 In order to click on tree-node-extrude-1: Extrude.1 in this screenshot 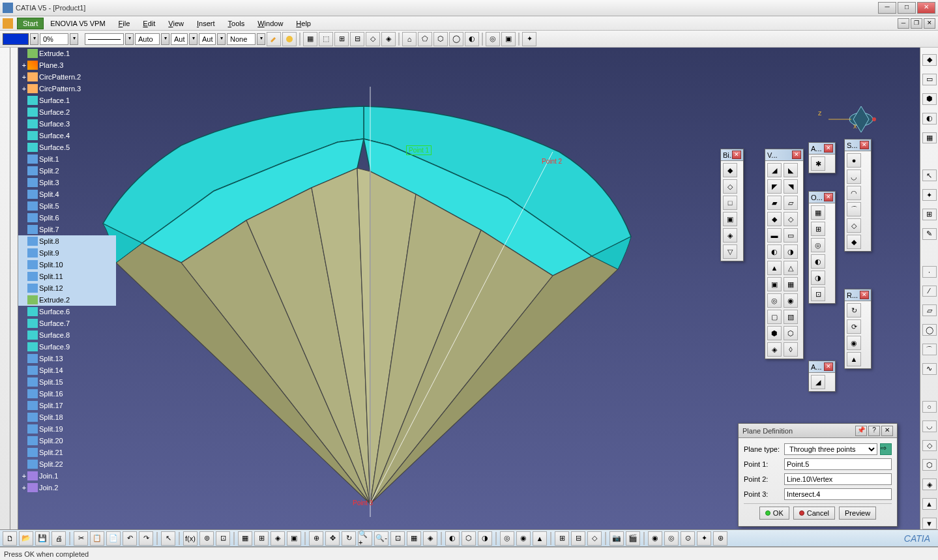, I will do `click(67, 53)`.